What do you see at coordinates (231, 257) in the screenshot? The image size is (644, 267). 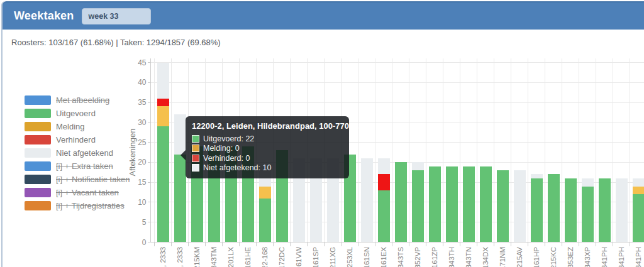 I see `x-axis-label: 201LX` at bounding box center [231, 257].